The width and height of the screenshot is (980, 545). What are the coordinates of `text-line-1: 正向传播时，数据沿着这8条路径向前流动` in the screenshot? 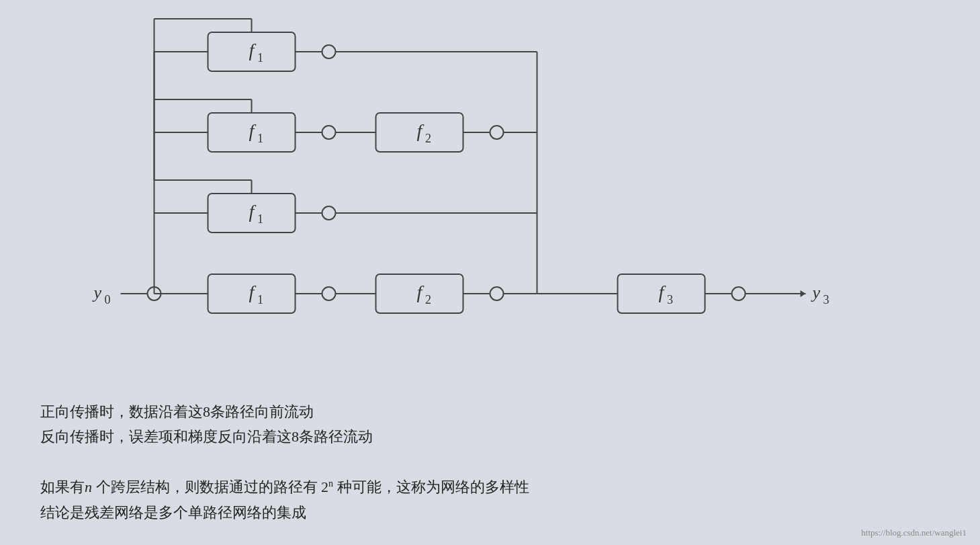 It's located at (285, 411).